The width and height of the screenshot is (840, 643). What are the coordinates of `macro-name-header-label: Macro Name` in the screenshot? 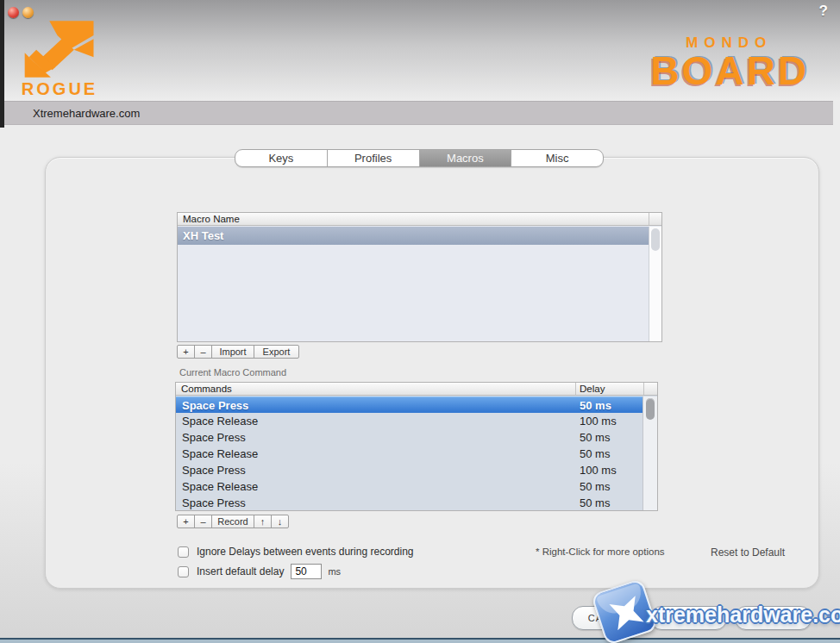 It's located at (413, 219).